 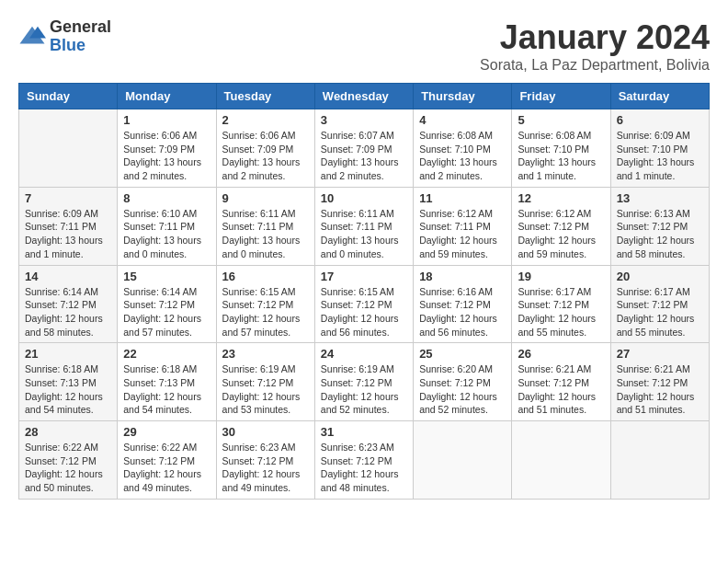 I want to click on header-friday: Friday, so click(x=561, y=97).